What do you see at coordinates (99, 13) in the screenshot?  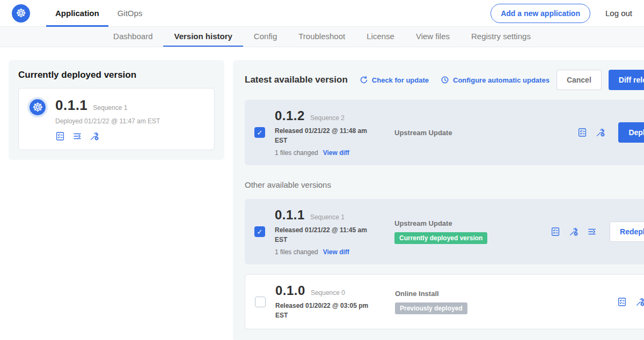 I see `top-nav-tabs: Application GitOps` at bounding box center [99, 13].